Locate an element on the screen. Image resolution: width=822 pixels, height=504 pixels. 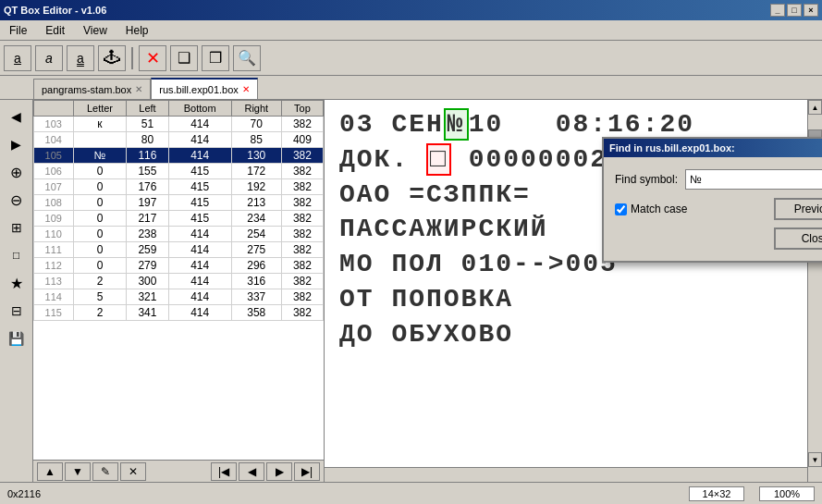
cell-left: 80 is located at coordinates (148, 141).